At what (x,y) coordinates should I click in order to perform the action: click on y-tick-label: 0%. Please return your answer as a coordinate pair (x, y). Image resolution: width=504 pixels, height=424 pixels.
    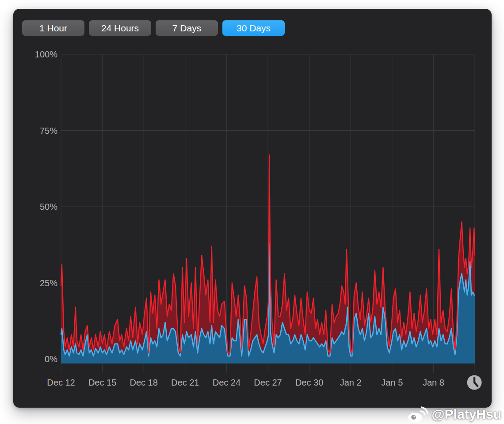
    Looking at the image, I should click on (51, 359).